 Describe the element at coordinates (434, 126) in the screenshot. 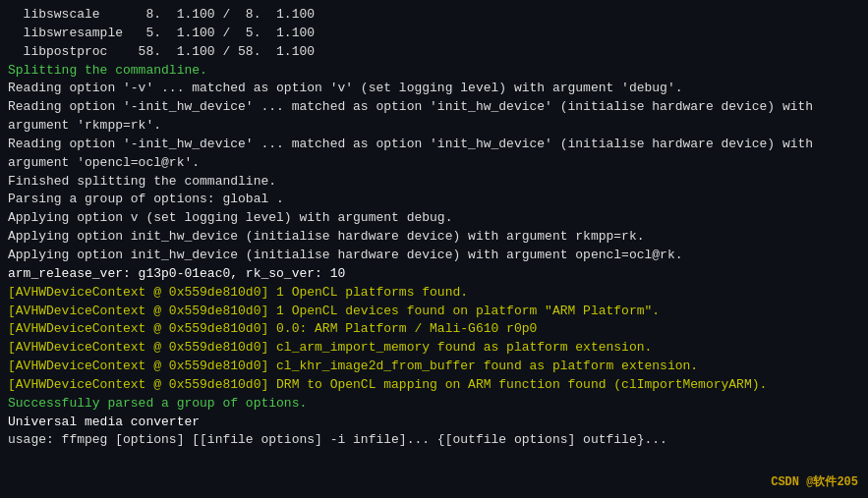

I see `line-7: argument 'rkmpp=rk'.` at that location.